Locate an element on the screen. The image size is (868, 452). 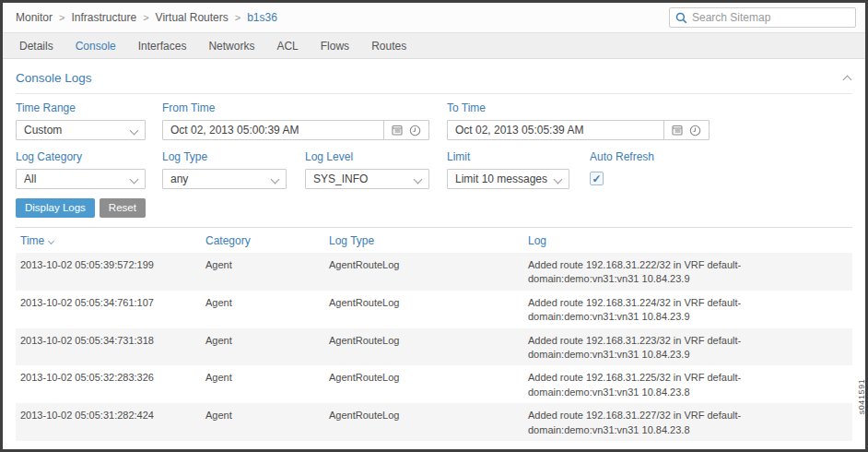
tab-routes: Routes is located at coordinates (389, 46).